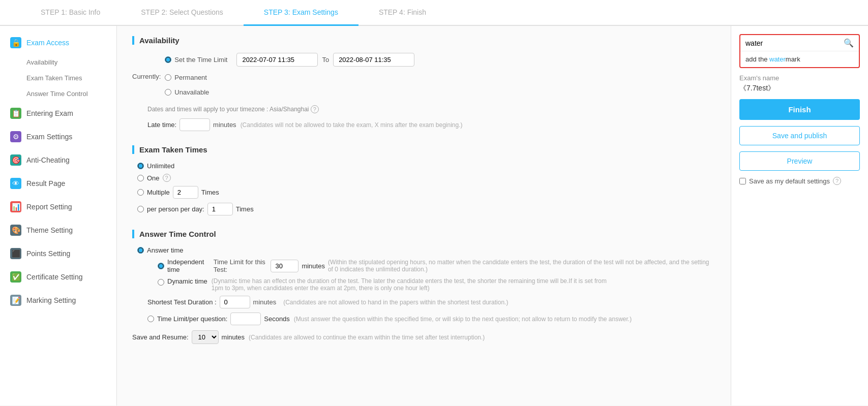  Describe the element at coordinates (58, 137) in the screenshot. I see `sidebar-item-exam-settings: ⚙ Exam Settings` at that location.